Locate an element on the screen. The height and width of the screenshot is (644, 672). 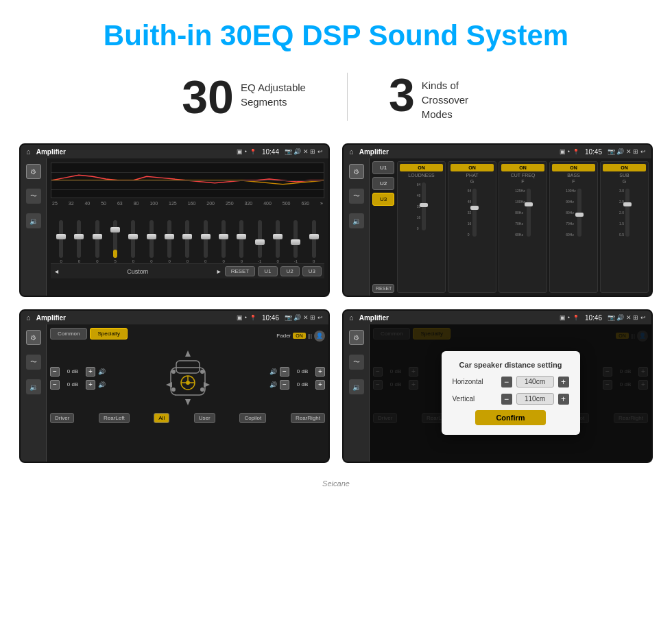
sub-thumb is located at coordinates (627, 204).